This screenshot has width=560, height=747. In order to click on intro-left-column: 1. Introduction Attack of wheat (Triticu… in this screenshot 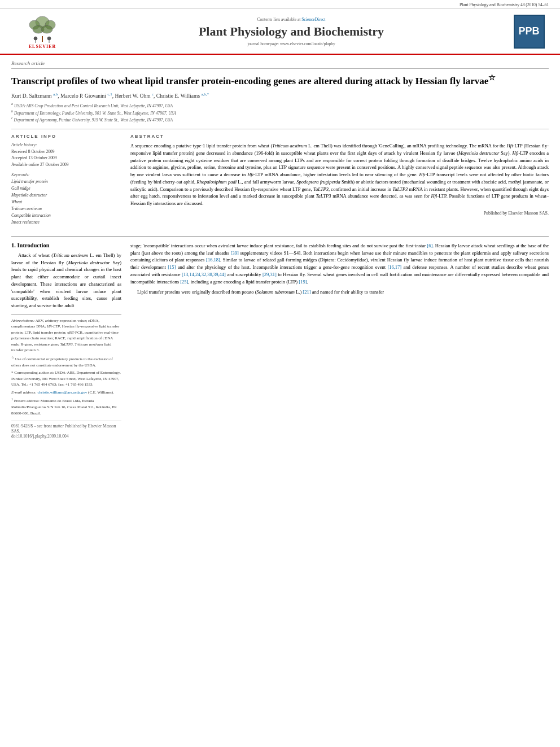, I will do `click(67, 340)`.